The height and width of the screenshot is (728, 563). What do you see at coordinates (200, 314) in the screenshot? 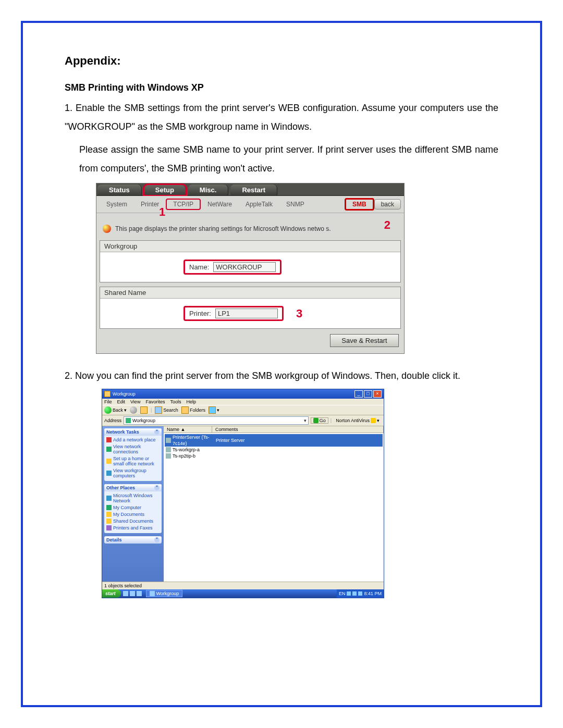
I see `printer-label: Printer:` at bounding box center [200, 314].